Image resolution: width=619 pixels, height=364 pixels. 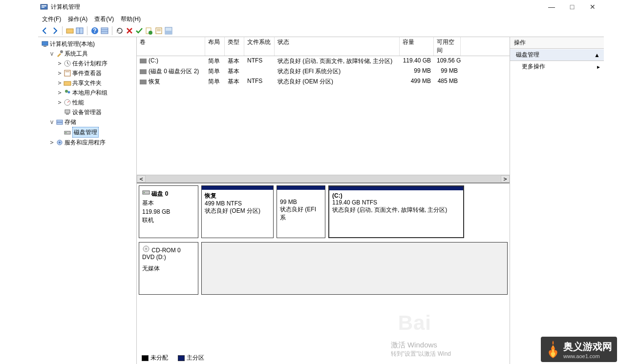 I want to click on cdrom-empty-area, so click(x=355, y=268).